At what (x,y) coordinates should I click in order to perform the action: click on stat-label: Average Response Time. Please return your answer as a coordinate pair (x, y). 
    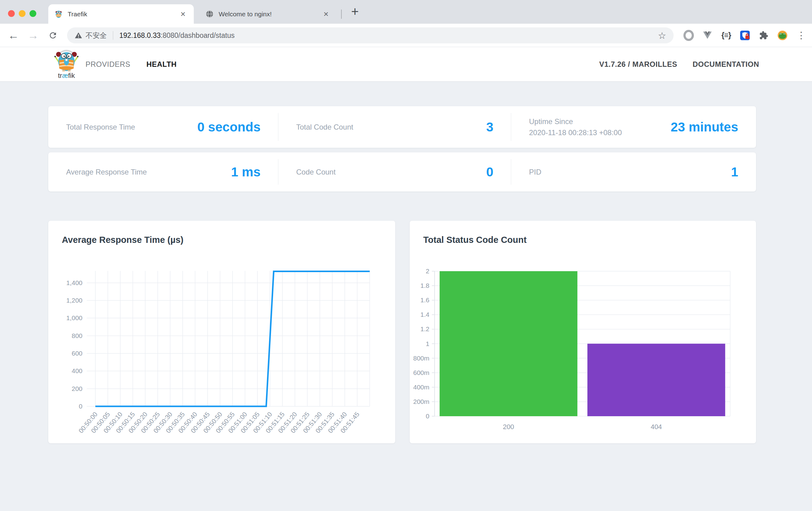
    Looking at the image, I should click on (107, 172).